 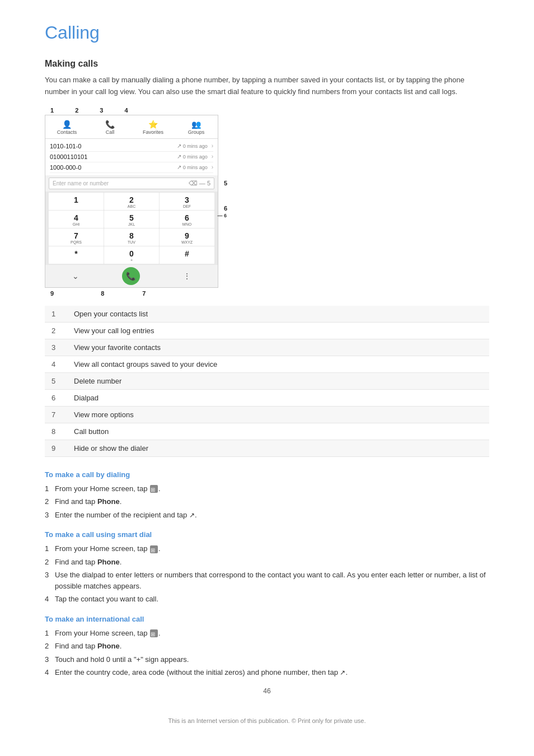 I want to click on dialing-section-title: To make a call by dialing, so click(x=267, y=475).